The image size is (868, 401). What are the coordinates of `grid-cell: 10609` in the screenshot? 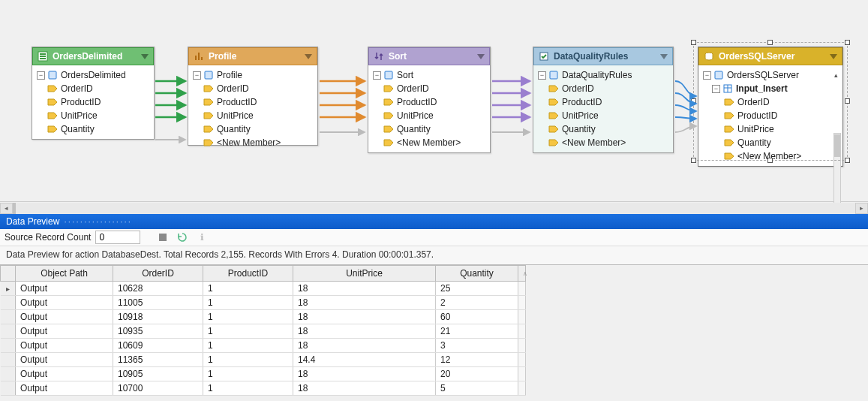 It's located at (158, 345).